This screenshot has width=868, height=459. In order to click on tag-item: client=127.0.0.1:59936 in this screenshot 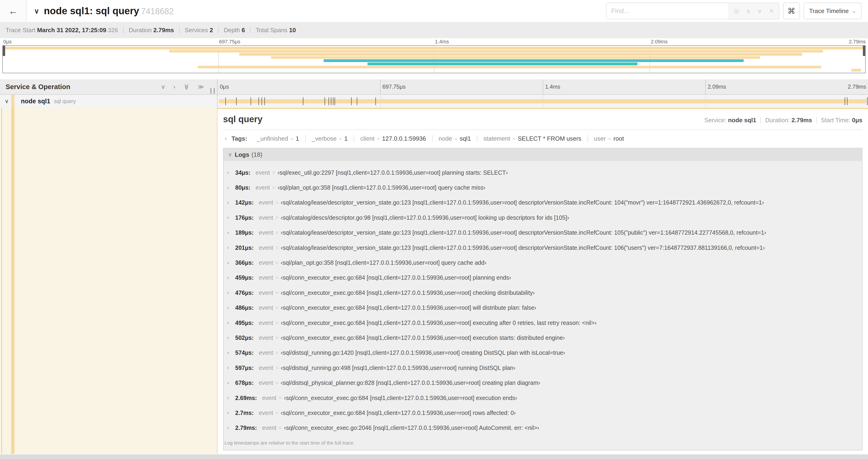, I will do `click(394, 139)`.